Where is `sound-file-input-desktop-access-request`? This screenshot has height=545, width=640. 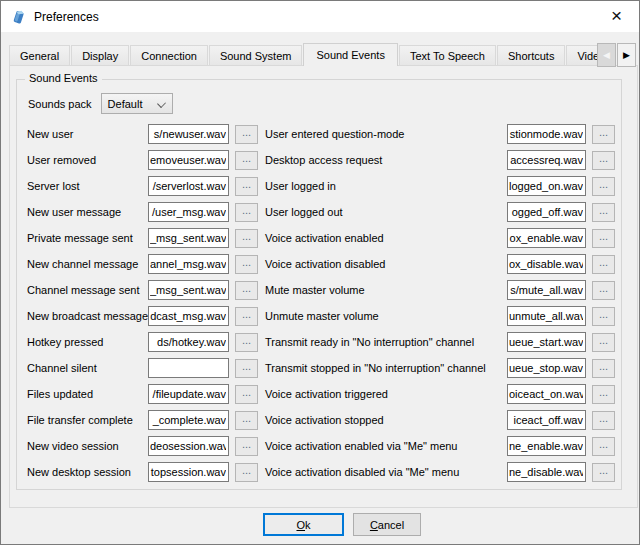 sound-file-input-desktop-access-request is located at coordinates (546, 160).